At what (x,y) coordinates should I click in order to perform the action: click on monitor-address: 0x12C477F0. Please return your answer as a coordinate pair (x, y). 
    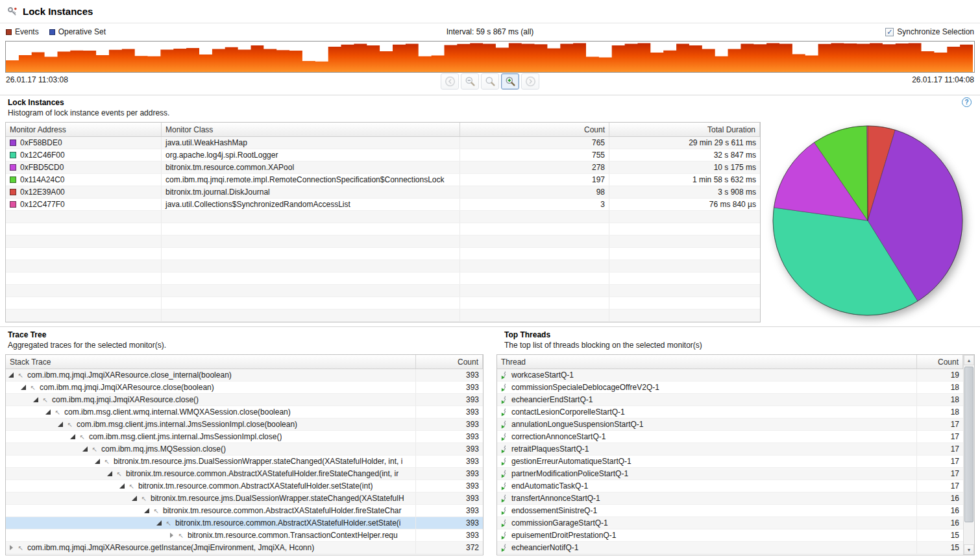
    Looking at the image, I should click on (43, 204).